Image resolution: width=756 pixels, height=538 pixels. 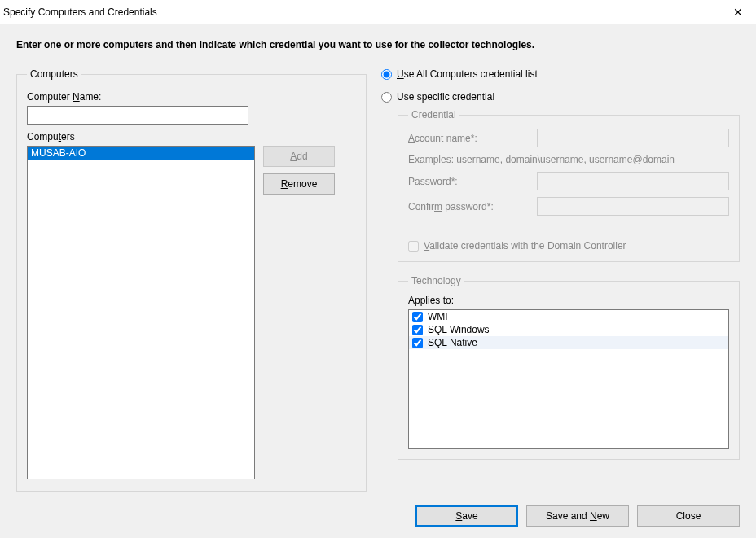 I want to click on close-icon: ✕, so click(x=738, y=12).